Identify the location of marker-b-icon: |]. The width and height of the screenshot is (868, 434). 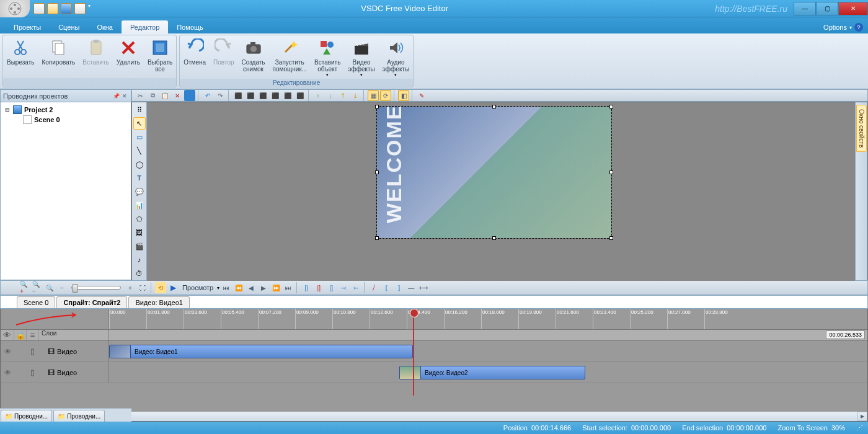
(319, 288).